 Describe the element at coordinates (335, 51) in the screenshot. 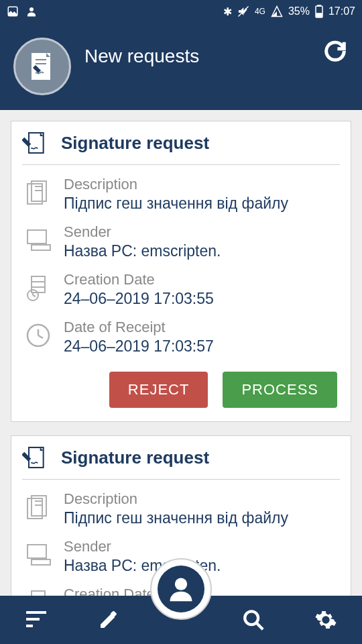

I see `refresh-button` at that location.